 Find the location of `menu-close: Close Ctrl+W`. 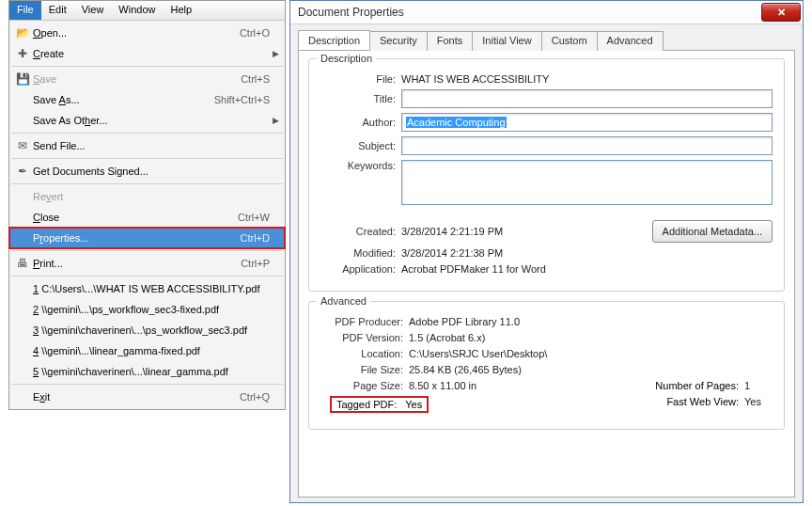

menu-close: Close Ctrl+W is located at coordinates (147, 217).